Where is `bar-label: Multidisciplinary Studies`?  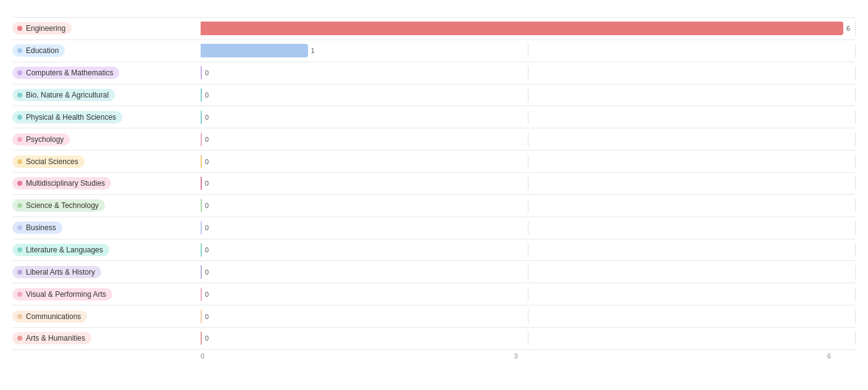 bar-label: Multidisciplinary Studies is located at coordinates (65, 183).